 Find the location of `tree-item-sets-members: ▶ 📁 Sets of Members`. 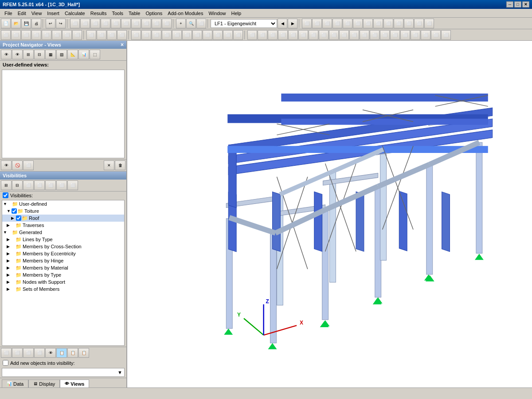

tree-item-sets-members: ▶ 📁 Sets of Members is located at coordinates (63, 289).